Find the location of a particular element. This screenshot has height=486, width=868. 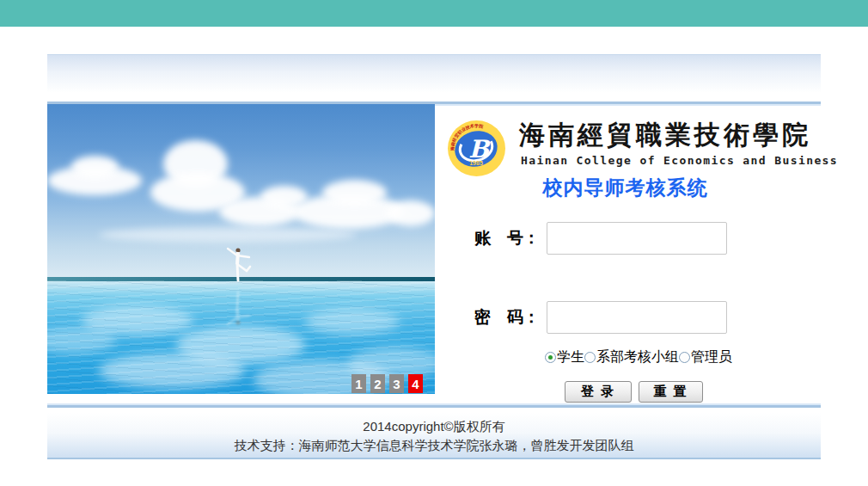

reset-button: 重 置 is located at coordinates (670, 392).